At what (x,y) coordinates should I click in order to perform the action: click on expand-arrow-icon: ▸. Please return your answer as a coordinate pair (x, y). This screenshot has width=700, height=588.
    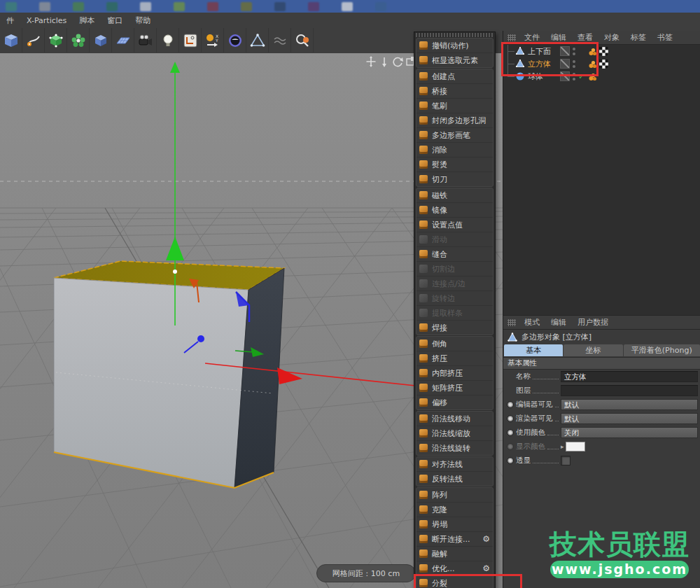
    Looking at the image, I should click on (563, 447).